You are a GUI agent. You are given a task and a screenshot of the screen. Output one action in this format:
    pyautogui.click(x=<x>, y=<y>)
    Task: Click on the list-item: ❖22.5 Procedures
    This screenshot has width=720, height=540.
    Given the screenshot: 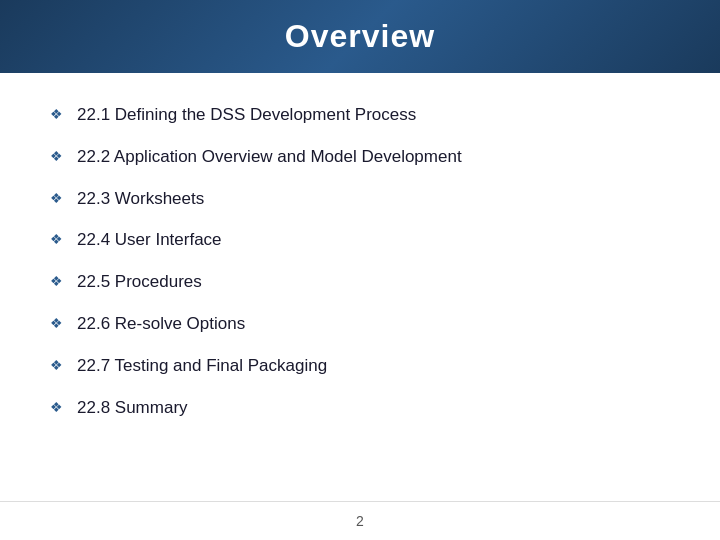 What is the action you would take?
    pyautogui.click(x=355, y=282)
    